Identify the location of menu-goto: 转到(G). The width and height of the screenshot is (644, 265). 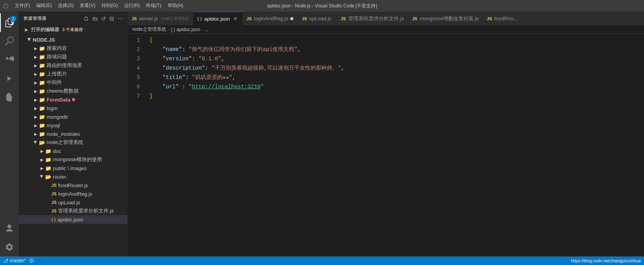
(110, 6).